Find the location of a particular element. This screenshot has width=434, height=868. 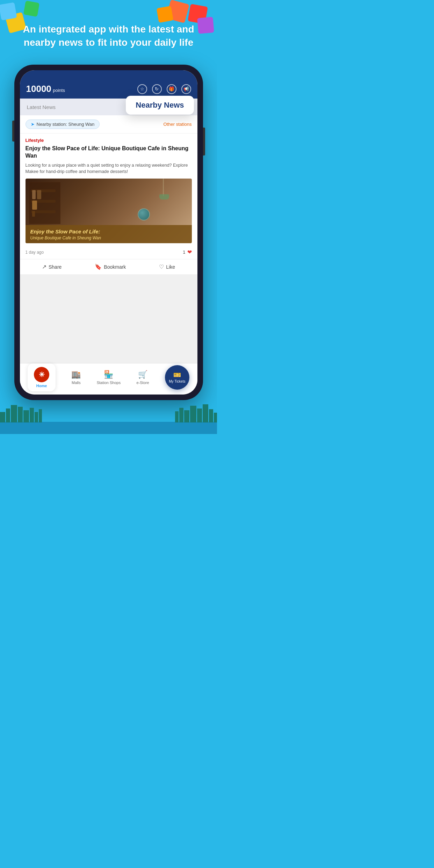

station-shops-icon: 🏪 is located at coordinates (108, 375).